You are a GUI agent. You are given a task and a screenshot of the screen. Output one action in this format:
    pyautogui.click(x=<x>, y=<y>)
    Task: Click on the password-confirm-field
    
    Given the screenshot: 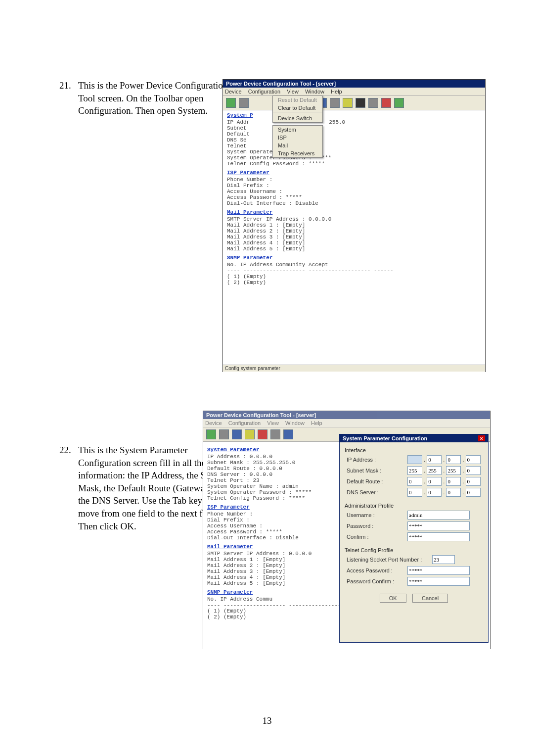 What is the action you would take?
    pyautogui.click(x=439, y=581)
    